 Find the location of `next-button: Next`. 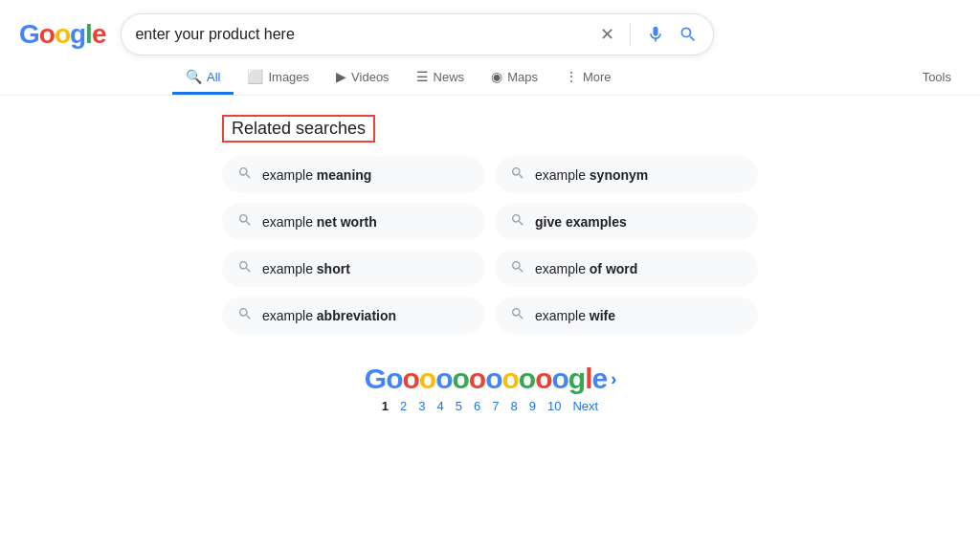

next-button: Next is located at coordinates (586, 406).